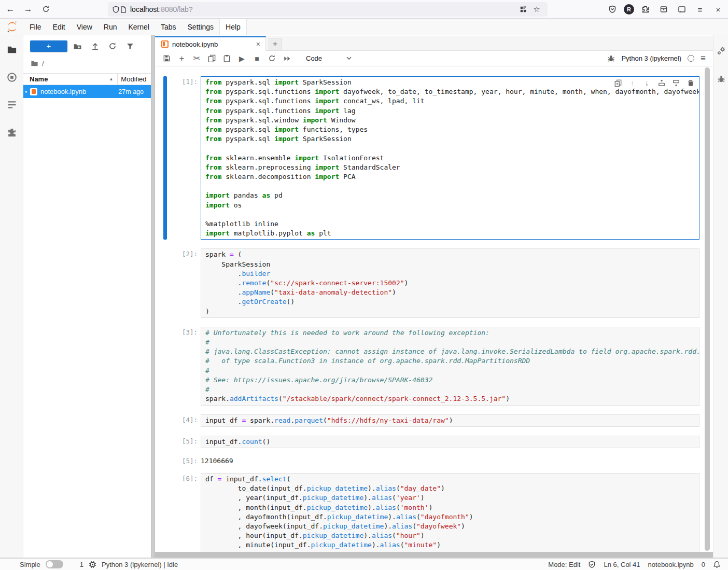 This screenshot has width=728, height=570. What do you see at coordinates (254, 535) in the screenshot?
I see `code-token: , hour(input_df.` at bounding box center [254, 535].